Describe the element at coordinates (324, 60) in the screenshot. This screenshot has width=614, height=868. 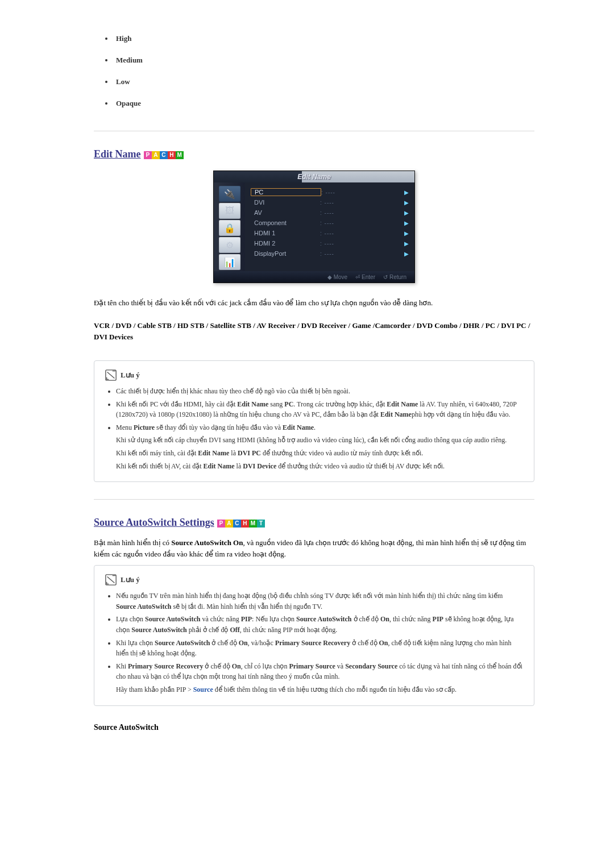
I see `option-medium: Medium` at that location.